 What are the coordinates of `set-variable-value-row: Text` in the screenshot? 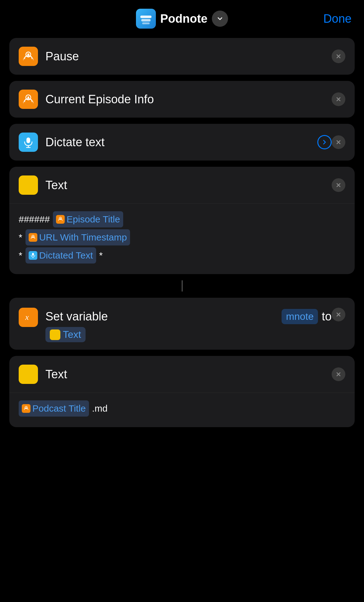 It's located at (182, 335).